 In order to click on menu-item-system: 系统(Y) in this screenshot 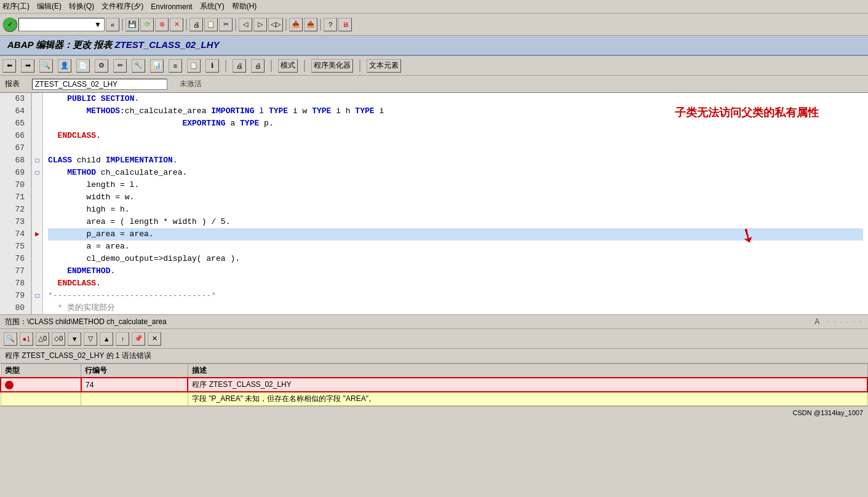, I will do `click(212, 6)`.